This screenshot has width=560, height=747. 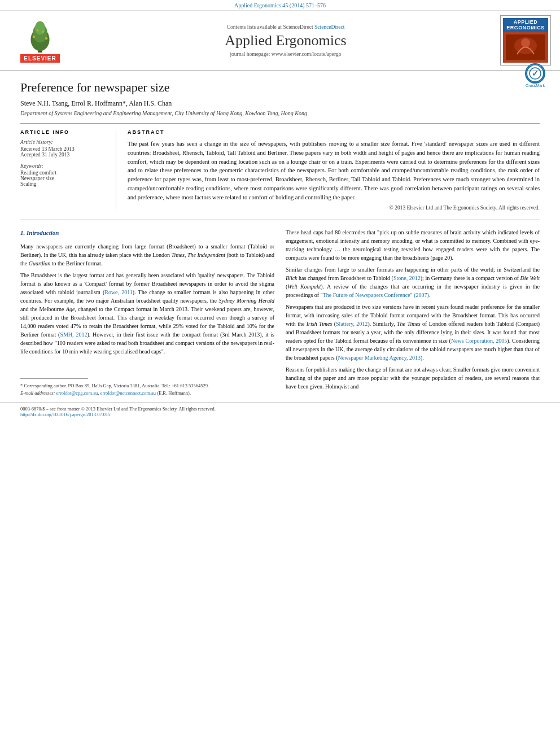 I want to click on journal-citation: Applied Ergonomics 45 (2014) 571–576, so click(x=280, y=6).